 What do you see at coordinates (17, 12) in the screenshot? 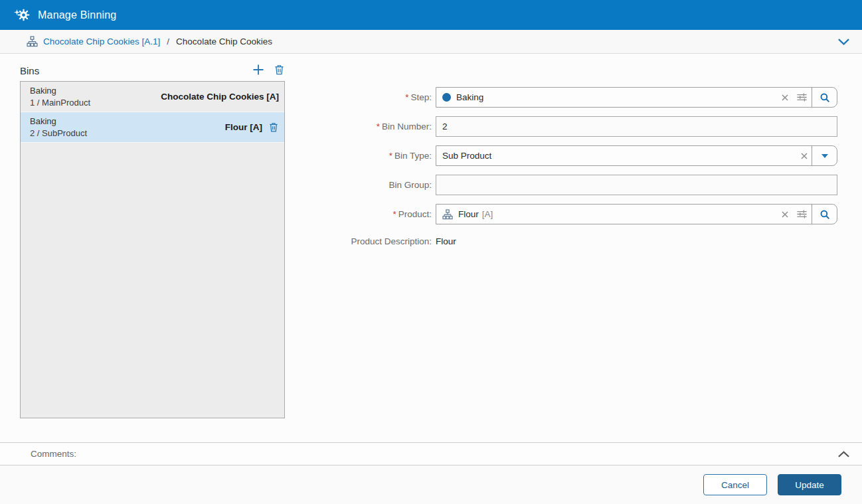
I see `sparkle-icon` at bounding box center [17, 12].